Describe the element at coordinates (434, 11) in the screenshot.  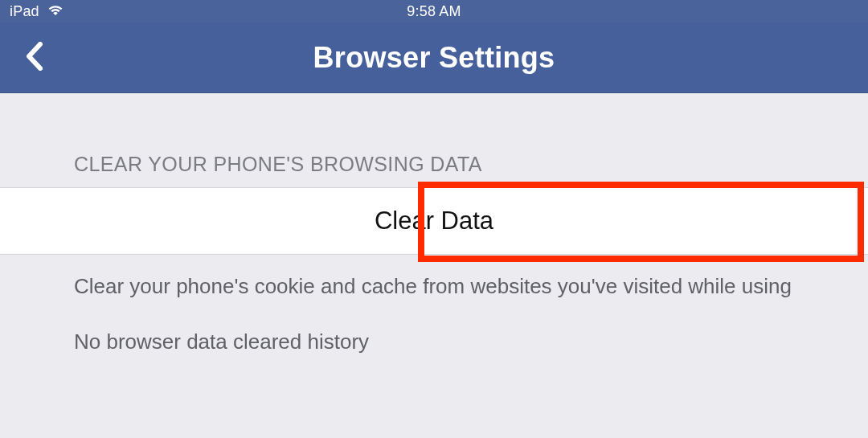
I see `status-bar: iPad 9:58 AM` at that location.